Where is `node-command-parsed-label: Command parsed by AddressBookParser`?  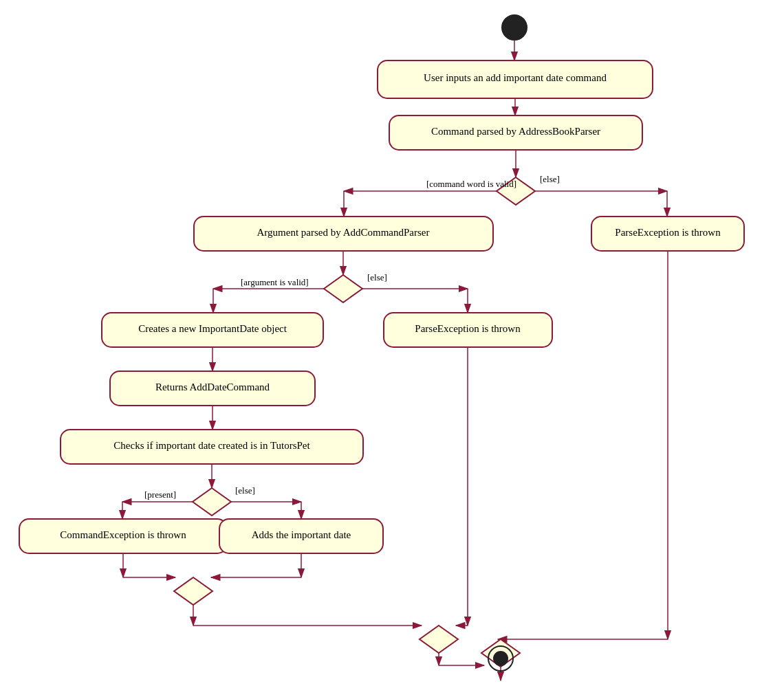 node-command-parsed-label: Command parsed by AddressBookParser is located at coordinates (516, 131).